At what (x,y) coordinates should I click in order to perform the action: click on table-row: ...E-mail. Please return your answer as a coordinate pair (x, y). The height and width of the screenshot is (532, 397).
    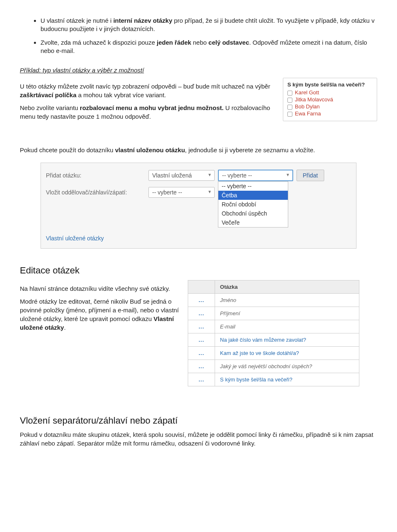
    Looking at the image, I should click on (274, 327).